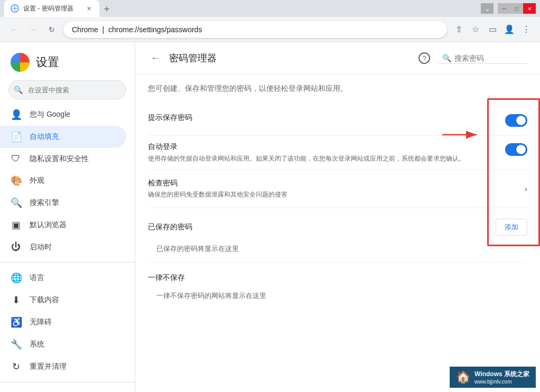 This screenshot has height=392, width=540. I want to click on sidebar-item-google: 👤 您与 Google, so click(63, 115).